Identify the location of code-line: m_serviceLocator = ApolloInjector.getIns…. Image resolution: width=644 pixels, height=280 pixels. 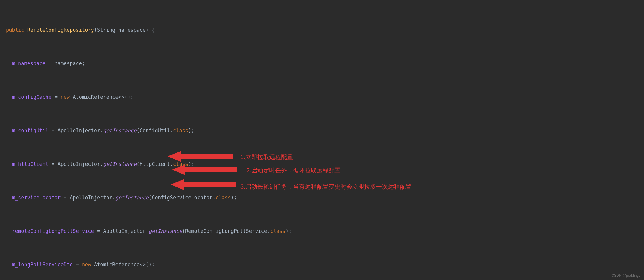
(325, 198).